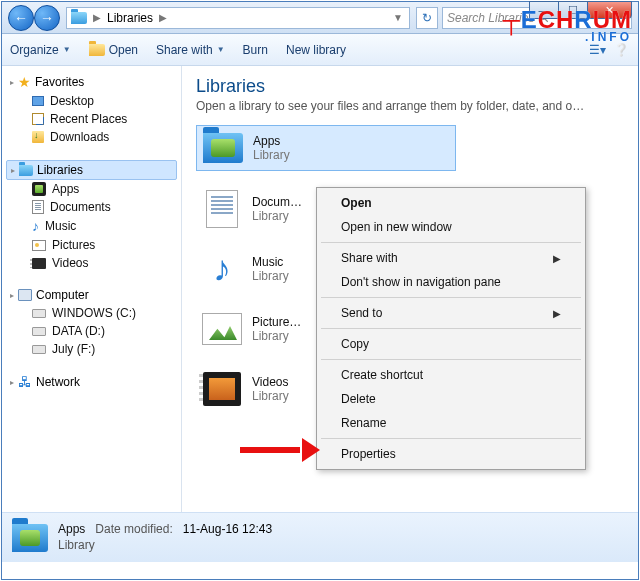 This screenshot has height=581, width=640. Describe the element at coordinates (451, 313) in the screenshot. I see `ctx-sendto: Send to▶` at that location.